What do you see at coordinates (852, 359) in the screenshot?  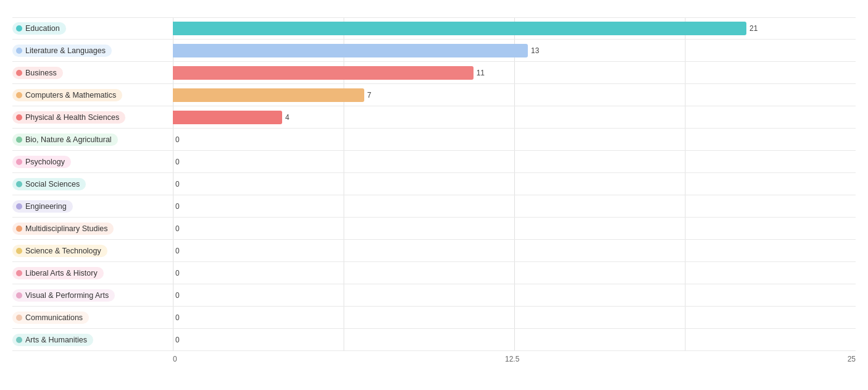 I see `x-axis-label: 25` at bounding box center [852, 359].